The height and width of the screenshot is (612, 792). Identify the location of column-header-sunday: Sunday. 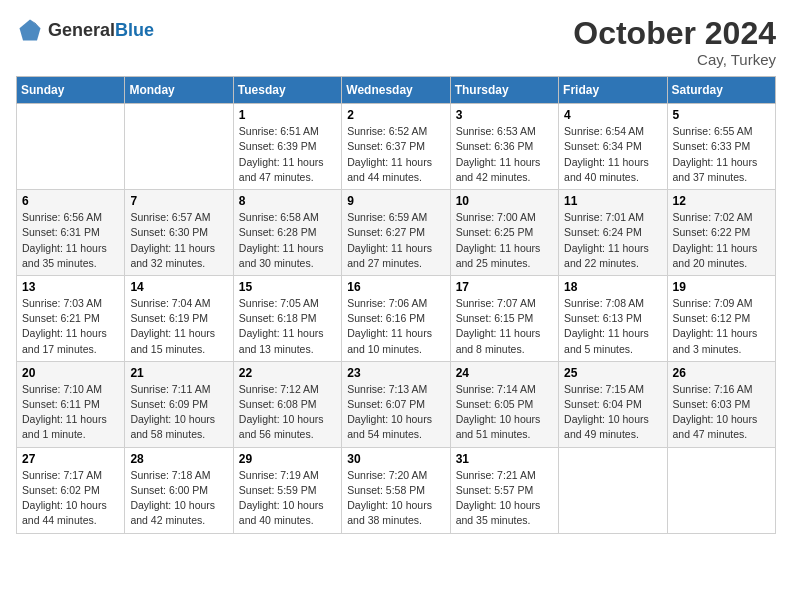
(71, 90).